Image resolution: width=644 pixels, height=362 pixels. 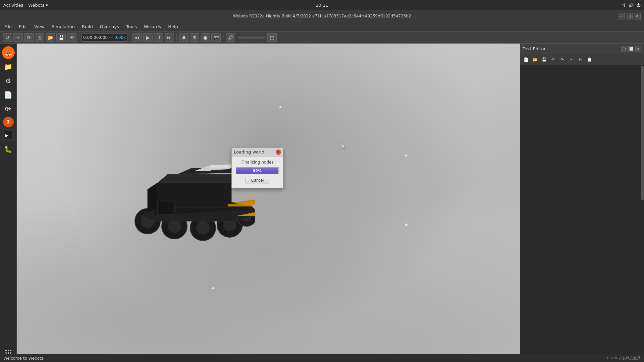 I want to click on te-cut-button: ✂, so click(x=571, y=60).